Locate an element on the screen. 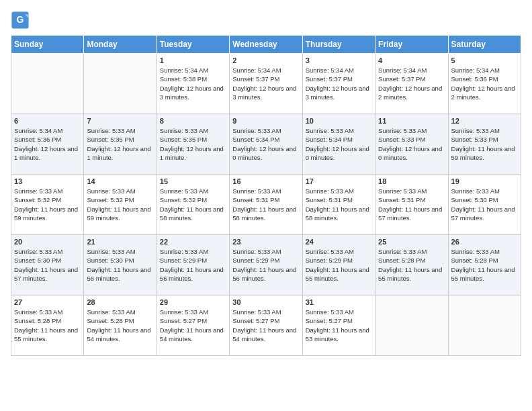 This screenshot has width=532, height=411. day-number: 18 is located at coordinates (411, 181).